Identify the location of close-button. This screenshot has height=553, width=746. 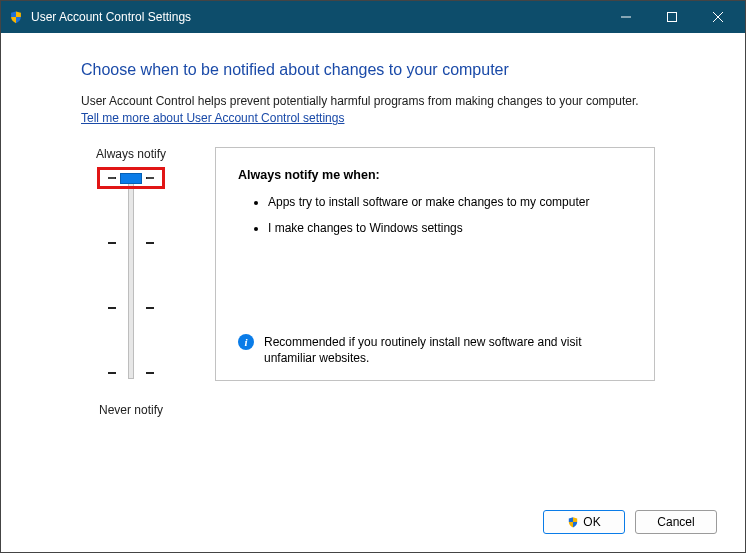
(718, 17).